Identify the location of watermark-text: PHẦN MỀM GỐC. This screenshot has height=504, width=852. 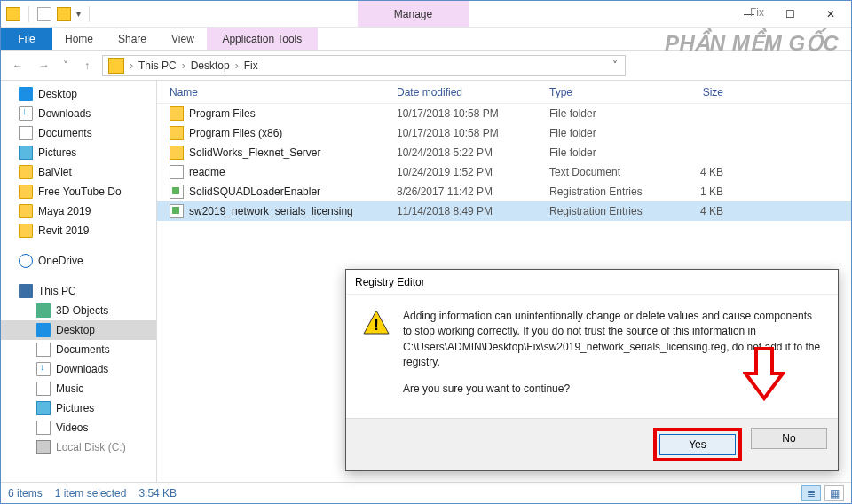
(752, 43).